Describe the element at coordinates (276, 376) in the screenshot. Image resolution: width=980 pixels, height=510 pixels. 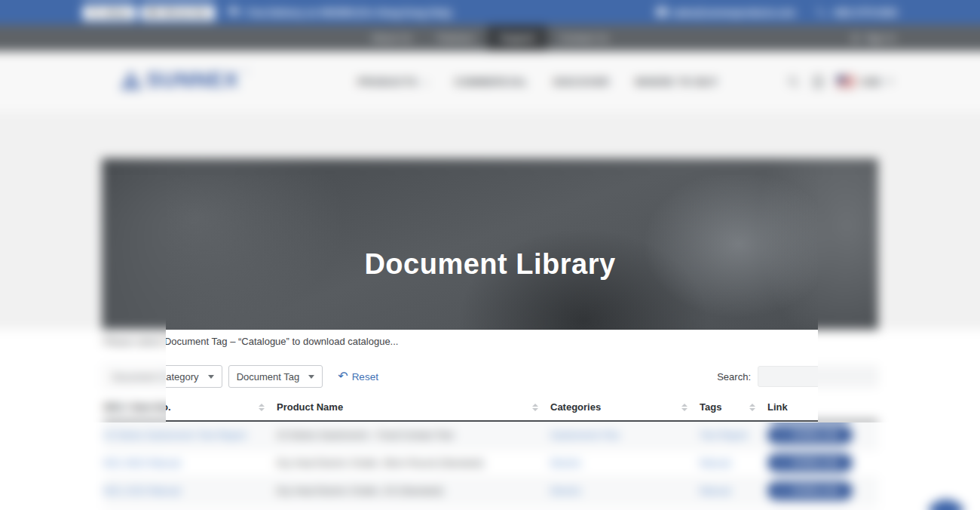
I see `document-tag-dropdown: Document Tag` at that location.